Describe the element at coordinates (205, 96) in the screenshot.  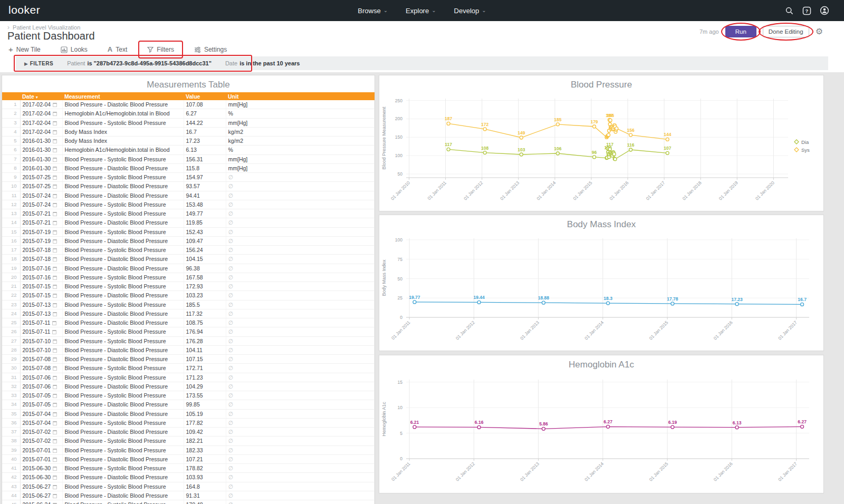
I see `column-header-value: Value` at that location.